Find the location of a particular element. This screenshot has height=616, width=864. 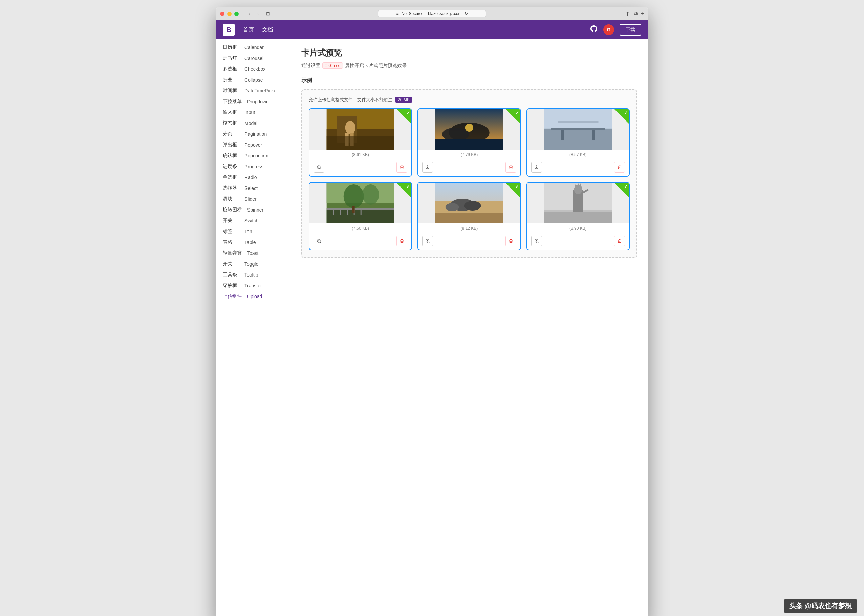

user-avatar: G is located at coordinates (609, 30).